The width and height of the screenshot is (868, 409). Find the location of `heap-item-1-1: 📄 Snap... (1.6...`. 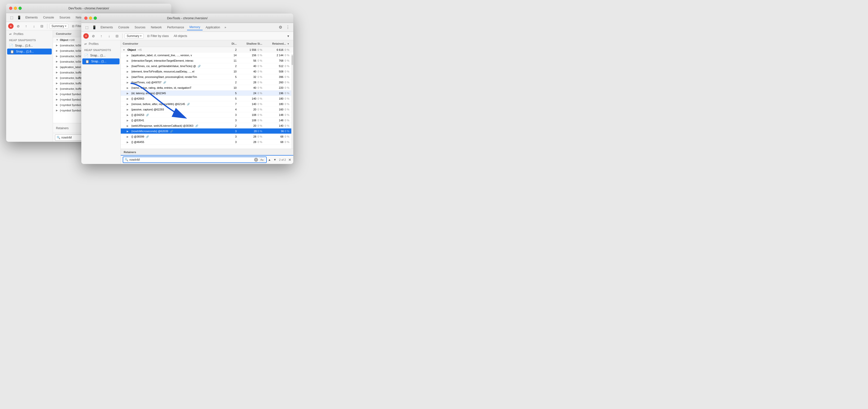

heap-item-1-1: 📄 Snap... (1.6... is located at coordinates (30, 46).